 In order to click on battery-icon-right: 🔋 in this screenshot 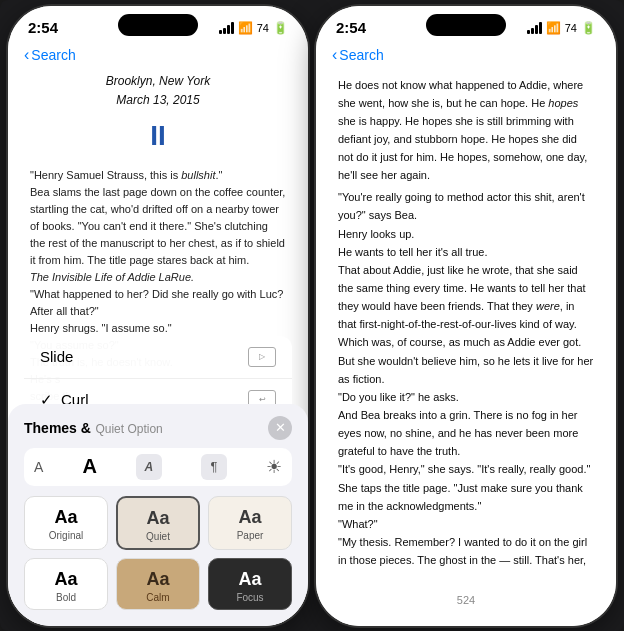, I will do `click(588, 28)`.